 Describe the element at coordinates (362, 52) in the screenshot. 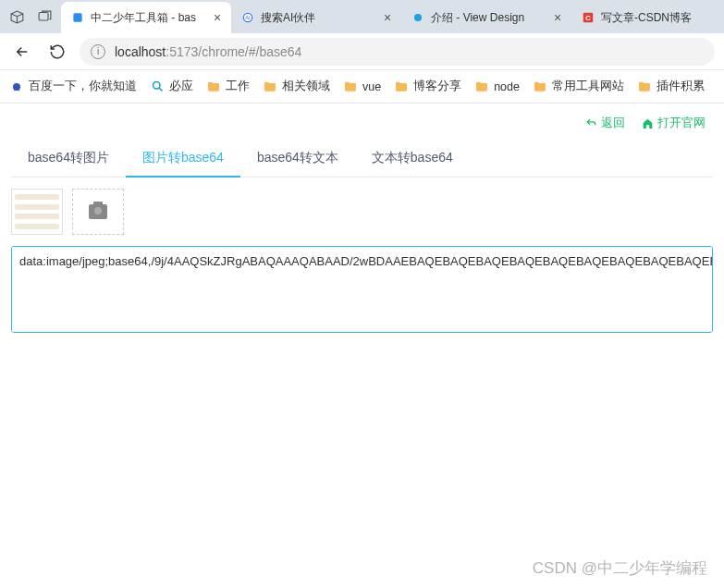

I see `address-bar: i localhost:5173/chrome/#/base64` at that location.